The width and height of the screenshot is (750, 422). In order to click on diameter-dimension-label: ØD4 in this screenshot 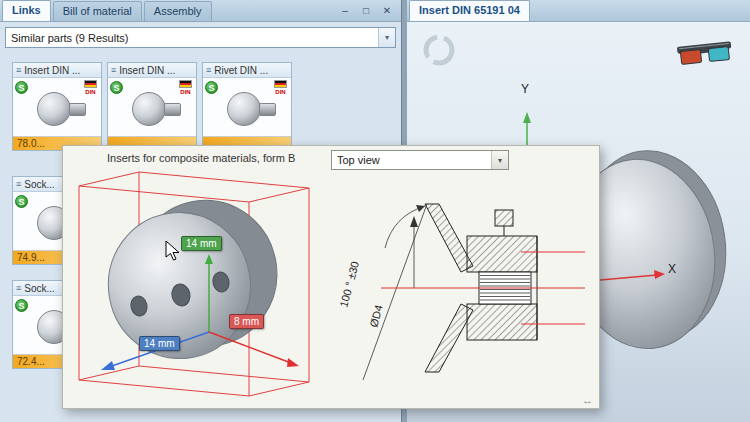, I will do `click(376, 316)`.